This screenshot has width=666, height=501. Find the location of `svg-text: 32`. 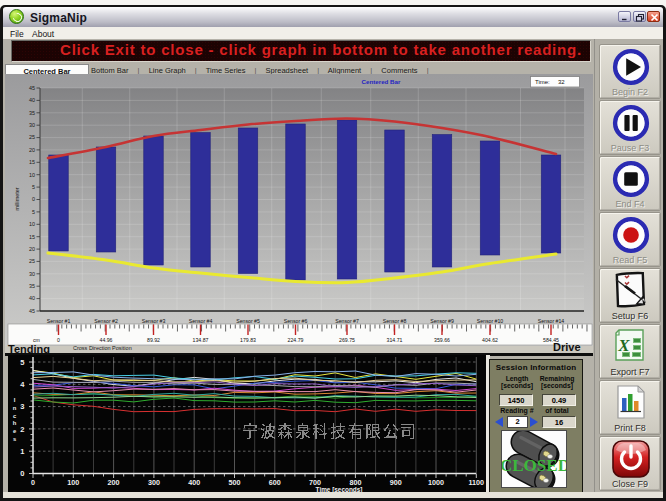

svg-text: 32 is located at coordinates (562, 82).